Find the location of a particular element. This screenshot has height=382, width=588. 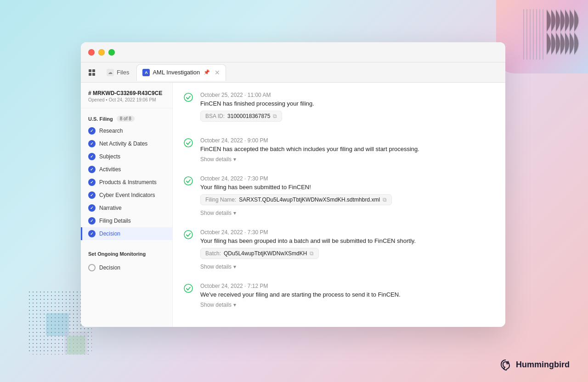

batch-tag: Batch: QDu5L4wupTbtjKWDNwXSmdKH ⧉ is located at coordinates (260, 253).